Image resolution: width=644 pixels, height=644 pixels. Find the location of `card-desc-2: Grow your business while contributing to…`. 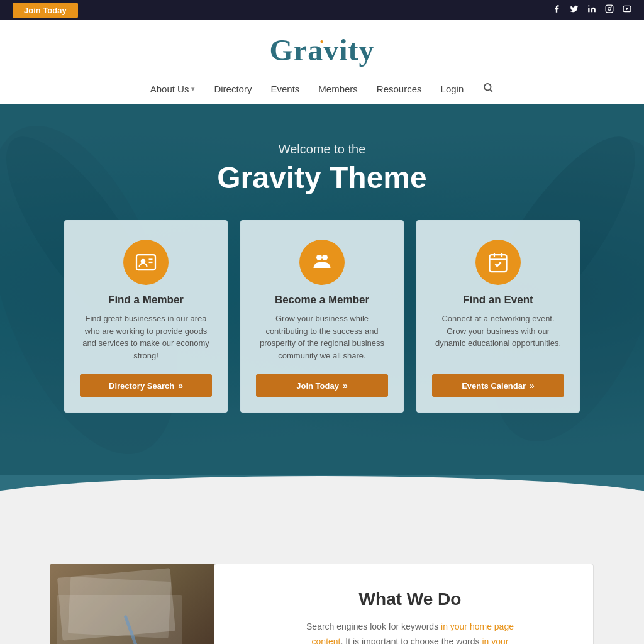

card-desc-2: Grow your business while contributing to… is located at coordinates (322, 337).